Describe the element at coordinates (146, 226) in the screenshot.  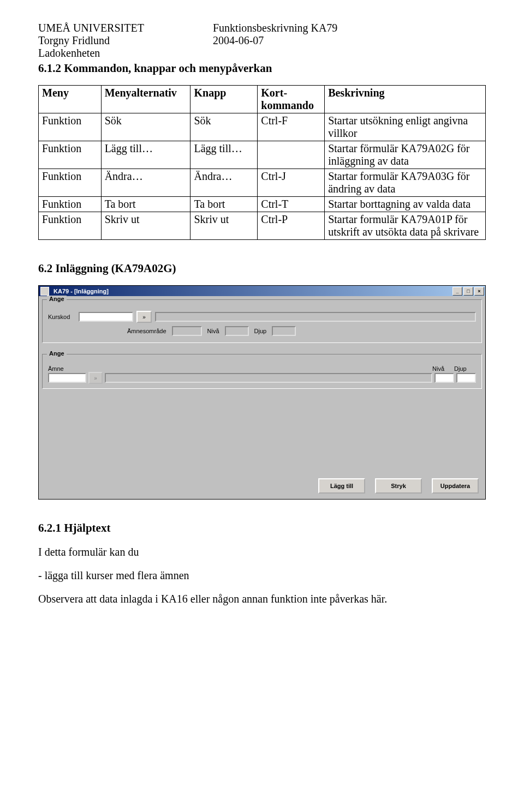
I see `cell-alt: Skriv ut` at that location.